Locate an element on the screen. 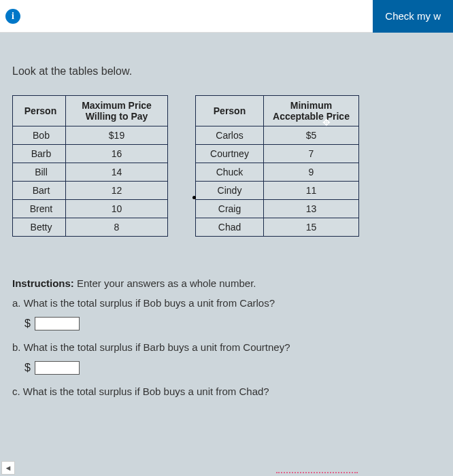  dotted-underline is located at coordinates (317, 473).